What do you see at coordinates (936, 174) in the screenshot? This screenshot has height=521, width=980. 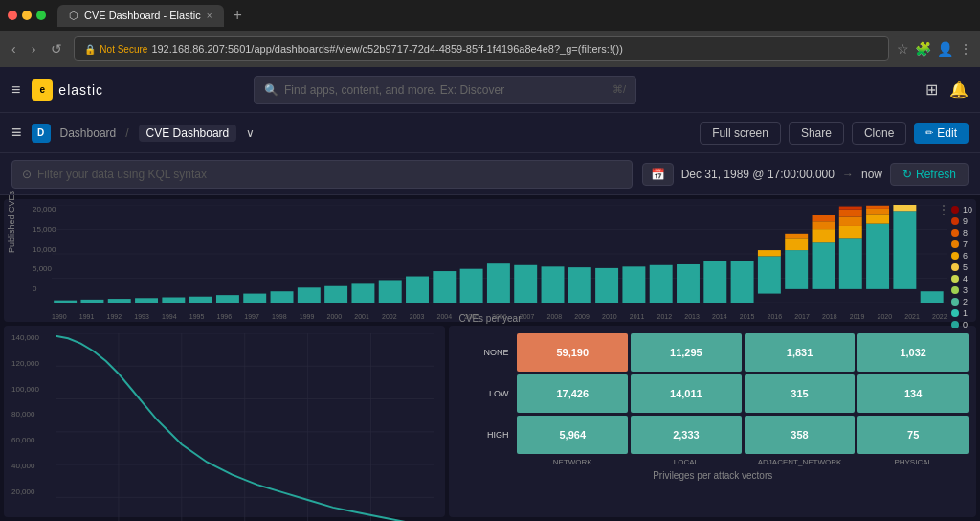 I see `refresh-label: Refresh` at bounding box center [936, 174].